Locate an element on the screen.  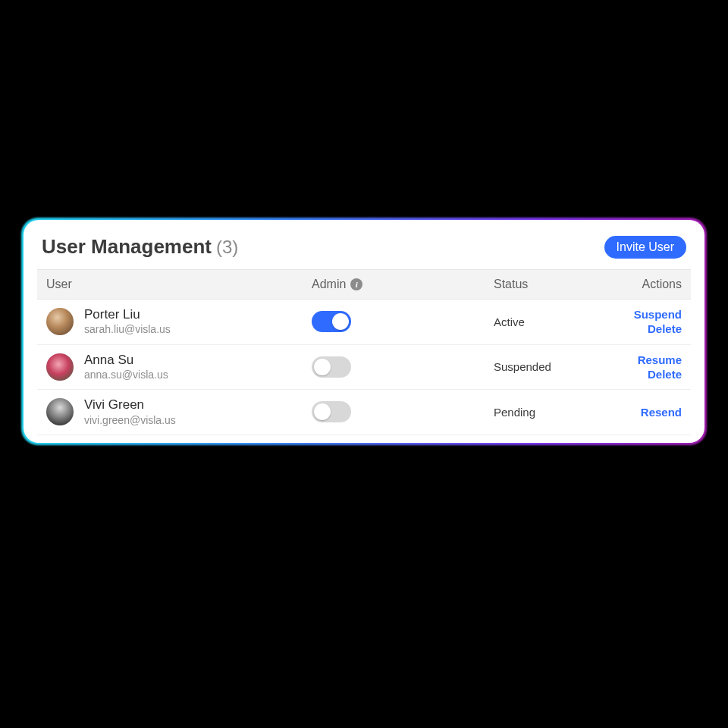
column-header-user: User is located at coordinates (179, 284).